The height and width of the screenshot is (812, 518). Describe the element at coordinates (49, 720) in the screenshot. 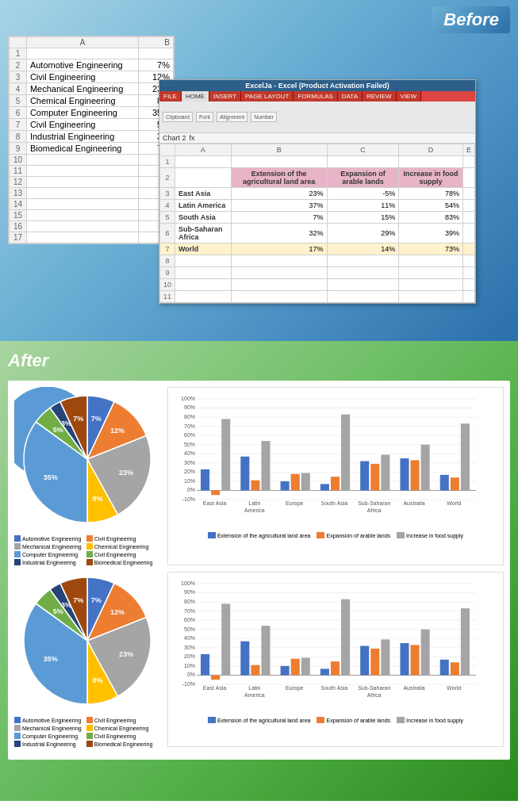

I see `legend2-automotive: Automotive Engineering` at that location.